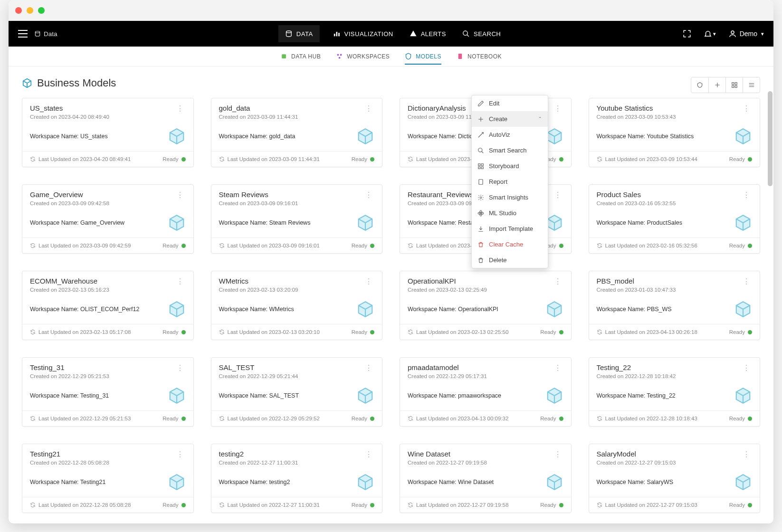  What do you see at coordinates (510, 181) in the screenshot?
I see `menu-report: Report` at bounding box center [510, 181].